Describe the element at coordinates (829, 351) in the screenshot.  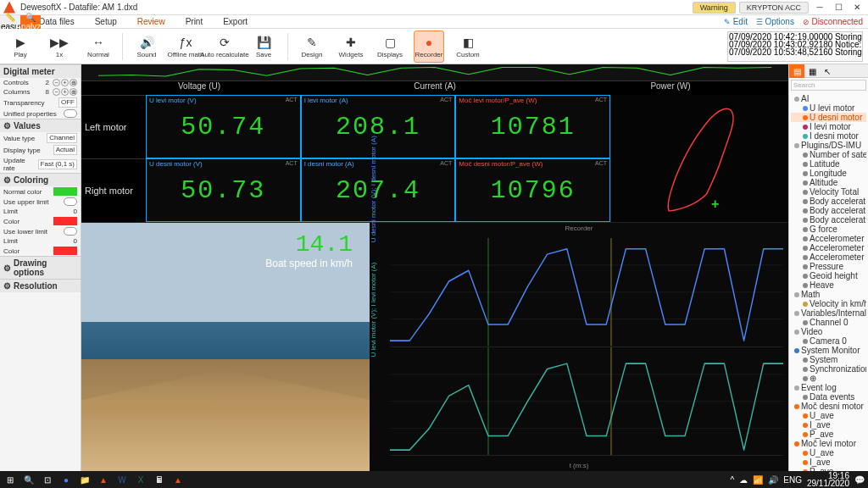
I see `tree-node: System Monitor` at that location.